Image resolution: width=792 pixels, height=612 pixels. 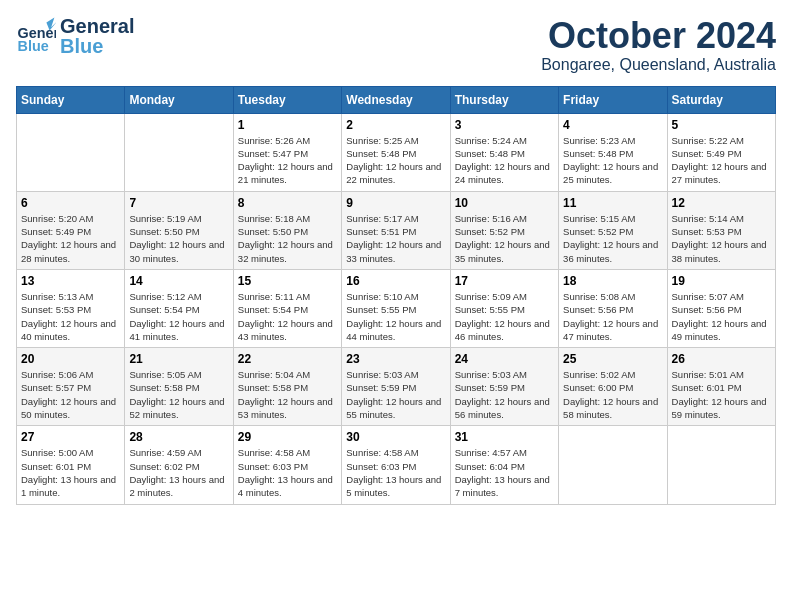 What do you see at coordinates (396, 230) in the screenshot?
I see `calendar-cell: 9Sunrise: 5:17 AM Sunset: 5:51 PM Daylig…` at bounding box center [396, 230].